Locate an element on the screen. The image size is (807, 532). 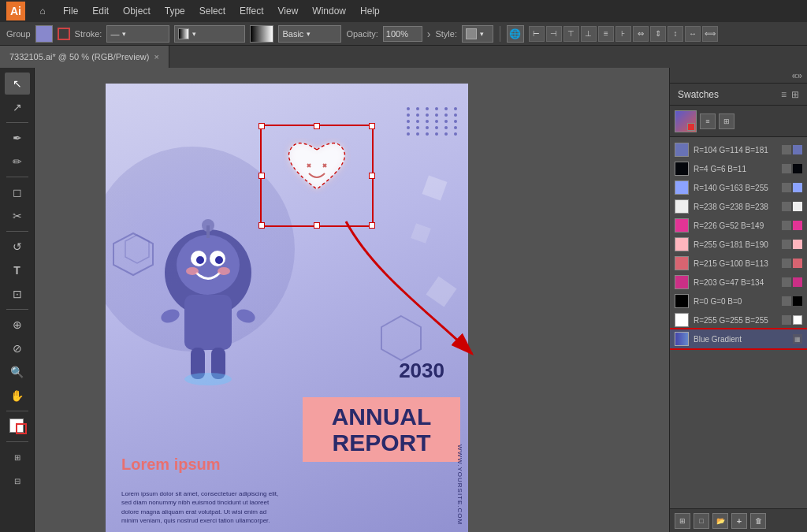
eyedropper-tool: ⊘ is located at coordinates (17, 348).